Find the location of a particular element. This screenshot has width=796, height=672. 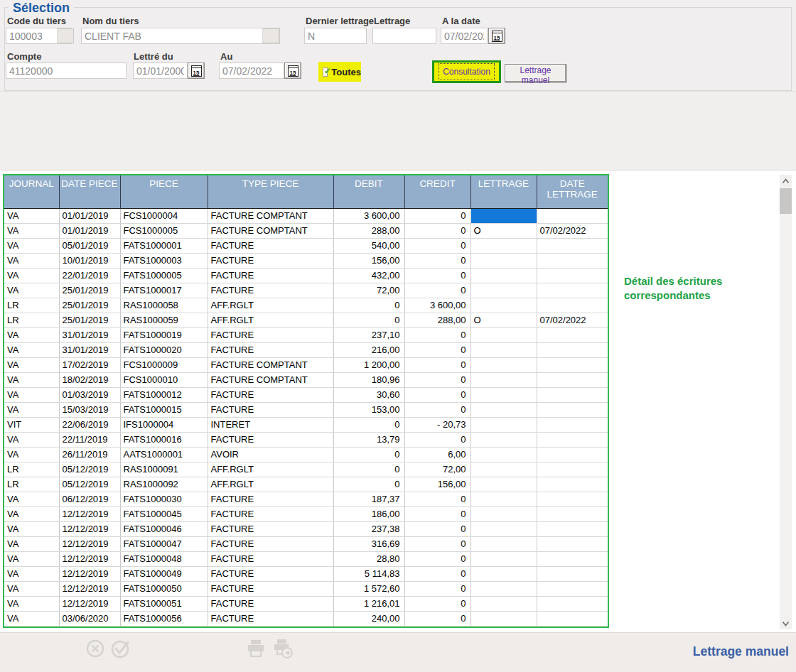

cell-date-lettrage: 07/02/2022 is located at coordinates (572, 320).